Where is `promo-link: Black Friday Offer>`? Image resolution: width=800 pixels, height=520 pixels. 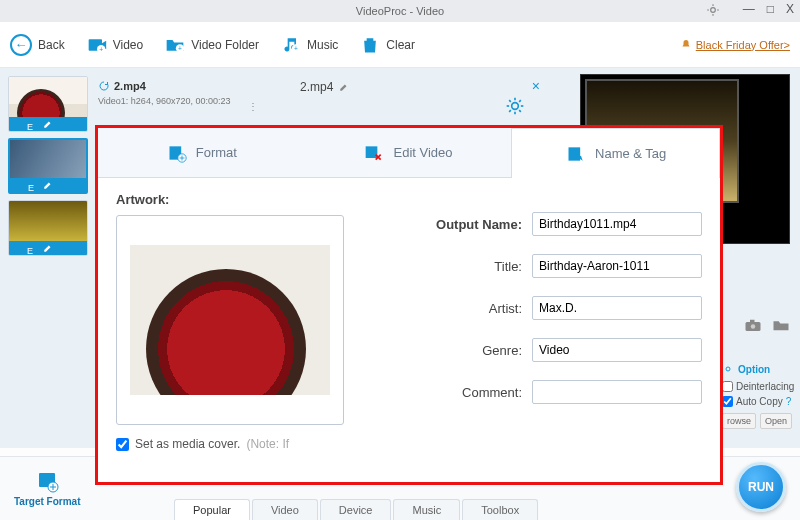
promo-link: Black Friday Offer> is located at coordinates (735, 45).